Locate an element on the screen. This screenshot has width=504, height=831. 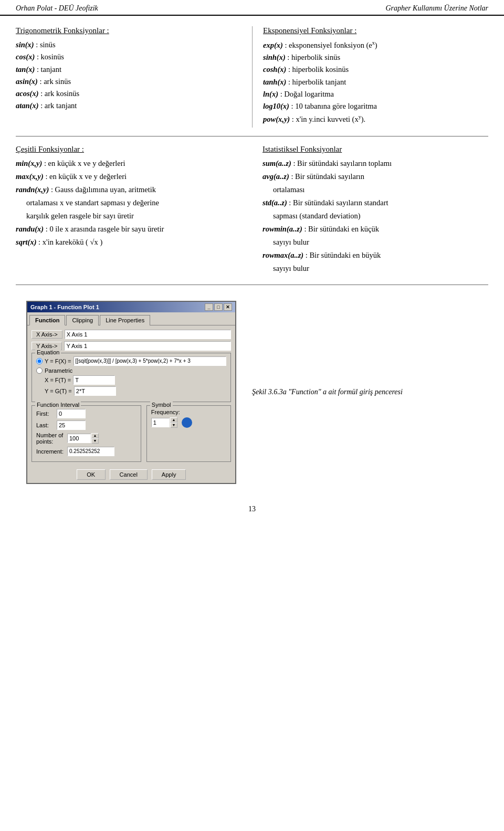
list-item: randn(x,y) : Gauss dağılımına uyan, arit… is located at coordinates (129, 190).